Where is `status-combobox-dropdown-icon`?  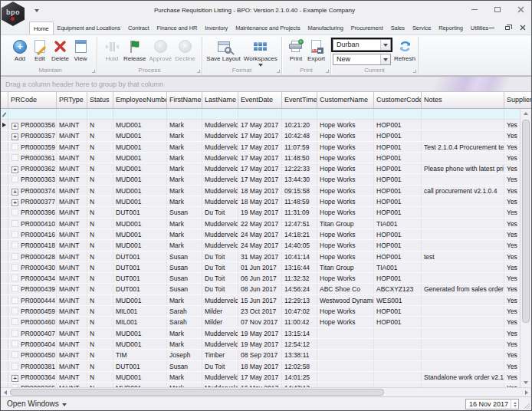 status-combobox-dropdown-icon is located at coordinates (385, 60).